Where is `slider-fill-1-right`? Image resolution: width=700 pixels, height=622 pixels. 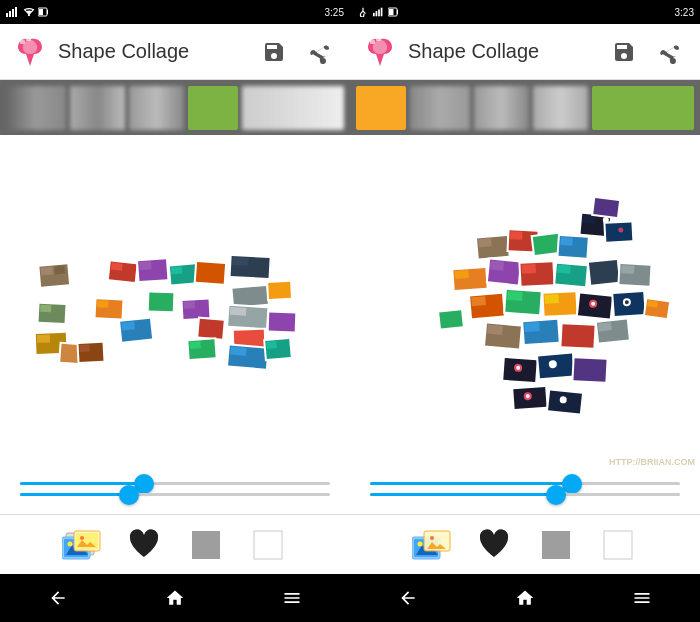
slider-fill-1-right is located at coordinates (471, 484).